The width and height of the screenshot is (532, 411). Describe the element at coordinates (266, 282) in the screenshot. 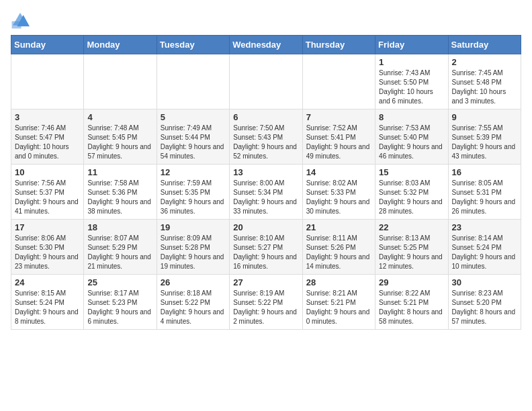

I see `day-number: 27` at that location.